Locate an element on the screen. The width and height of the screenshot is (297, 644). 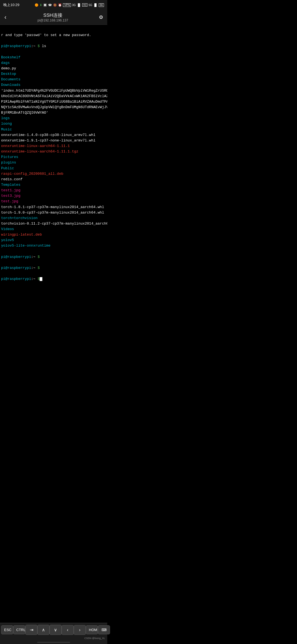
download-icon: ⬇ is located at coordinates (41, 5).